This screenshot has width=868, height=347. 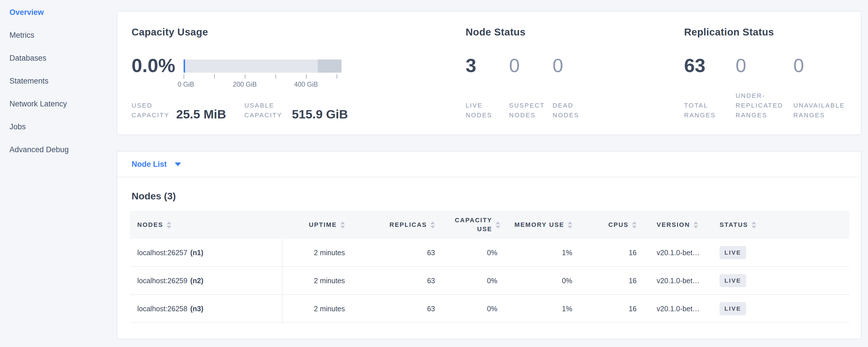 What do you see at coordinates (58, 104) in the screenshot?
I see `sidebar-item-network-latency: Network Latency` at bounding box center [58, 104].